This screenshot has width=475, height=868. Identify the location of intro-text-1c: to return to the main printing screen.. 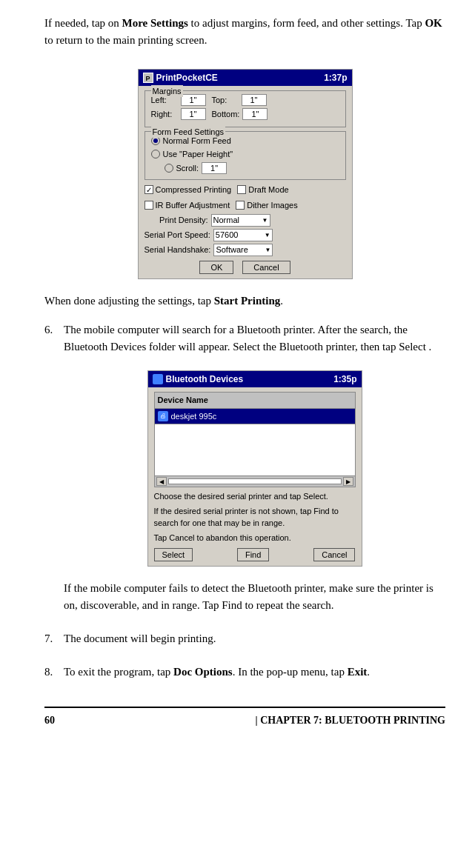
(126, 40).